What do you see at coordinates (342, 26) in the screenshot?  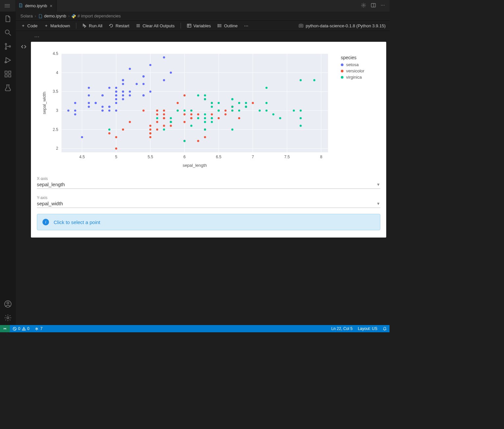 I see `kernel-selector: python-data-science-0.1.8 (Python 3.9.15…` at bounding box center [342, 26].